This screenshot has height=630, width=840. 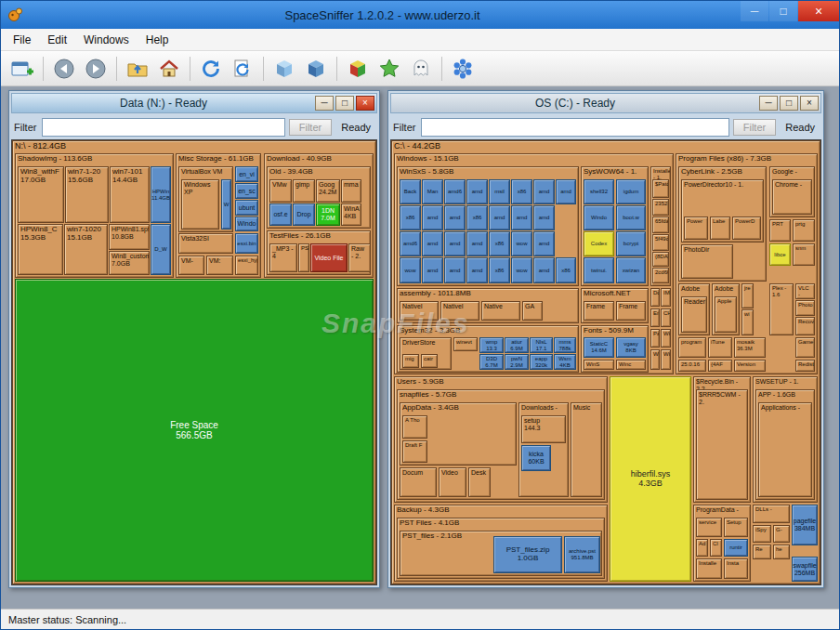 What do you see at coordinates (809, 103) in the screenshot?
I see `child-close-button: ×` at bounding box center [809, 103].